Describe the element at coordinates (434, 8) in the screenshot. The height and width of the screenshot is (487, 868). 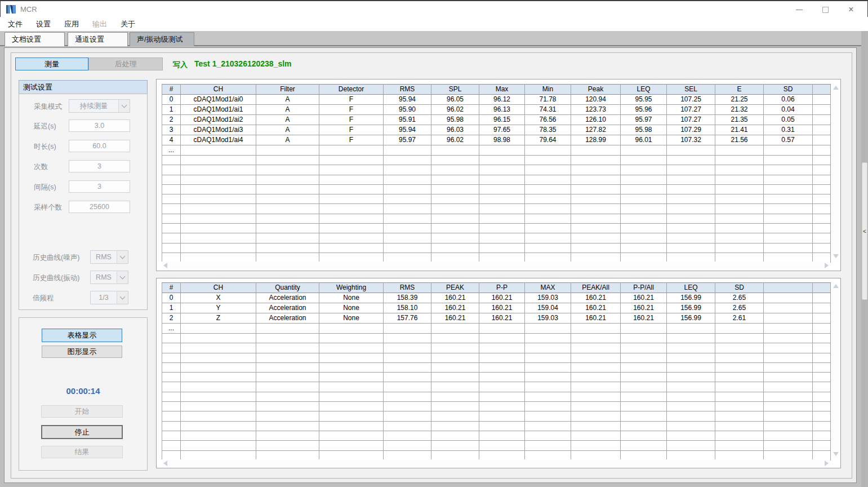
I see `title-bar: MCR ×` at that location.